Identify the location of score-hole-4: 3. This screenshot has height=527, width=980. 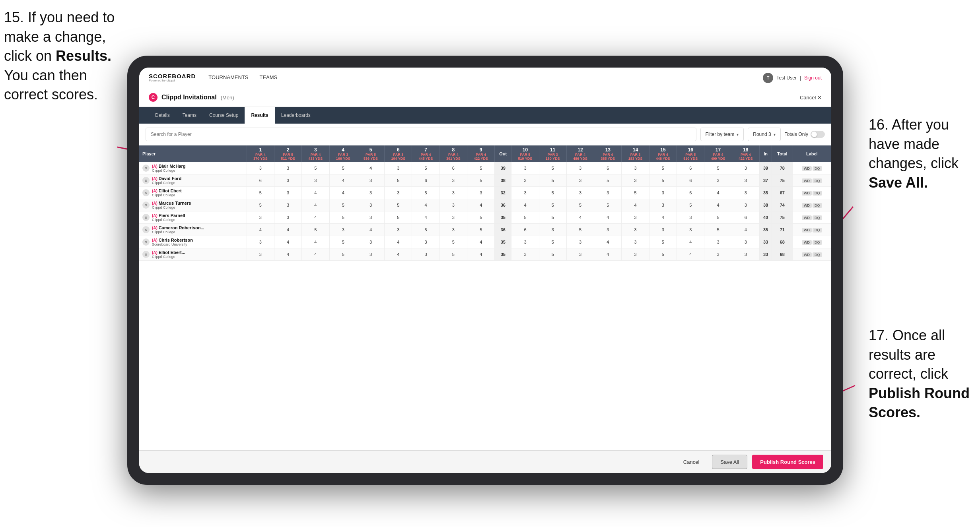
(343, 230).